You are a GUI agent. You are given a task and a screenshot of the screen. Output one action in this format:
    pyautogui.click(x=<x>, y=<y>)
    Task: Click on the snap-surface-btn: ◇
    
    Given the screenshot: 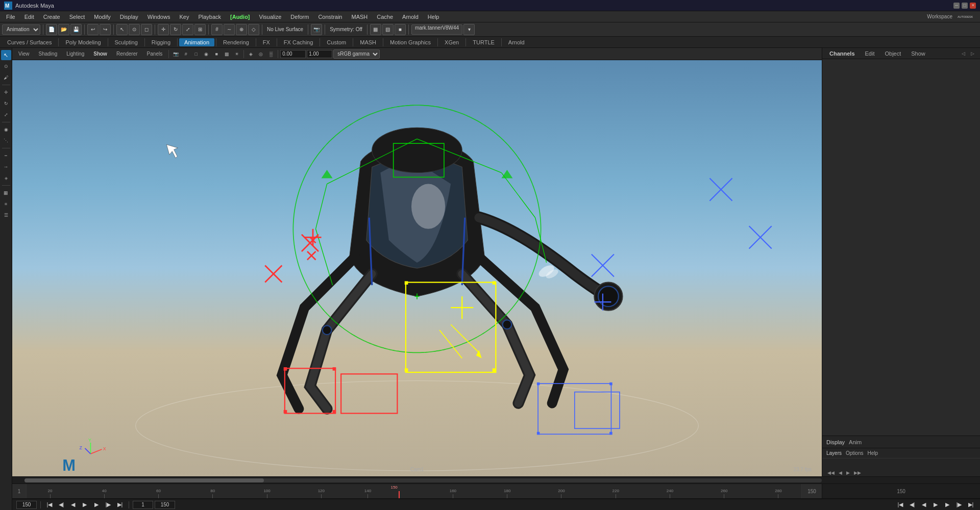 What is the action you would take?
    pyautogui.click(x=254, y=30)
    